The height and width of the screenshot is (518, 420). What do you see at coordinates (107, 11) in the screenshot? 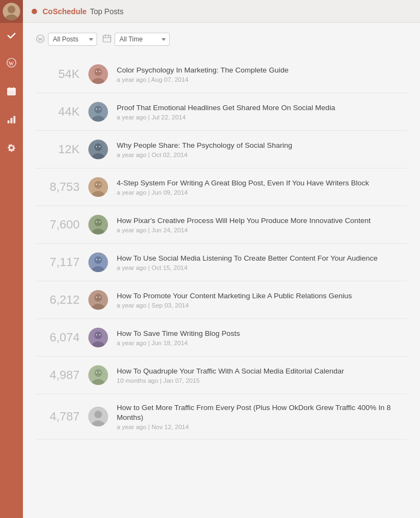
I see `page-title: Top Posts` at bounding box center [107, 11].